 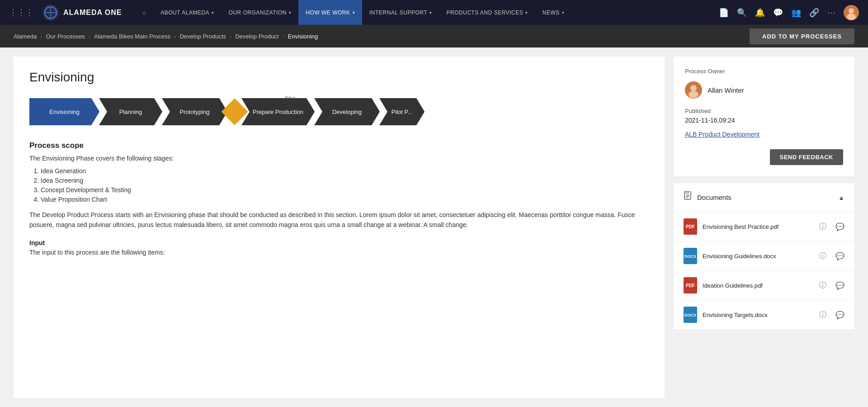 What do you see at coordinates (690, 286) in the screenshot?
I see `svg-text: PDF` at bounding box center [690, 286].